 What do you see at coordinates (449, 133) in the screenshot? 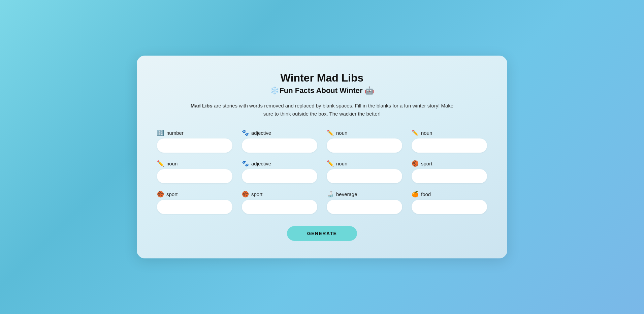
I see `field-label-noun2: ✏️noun` at bounding box center [449, 133].